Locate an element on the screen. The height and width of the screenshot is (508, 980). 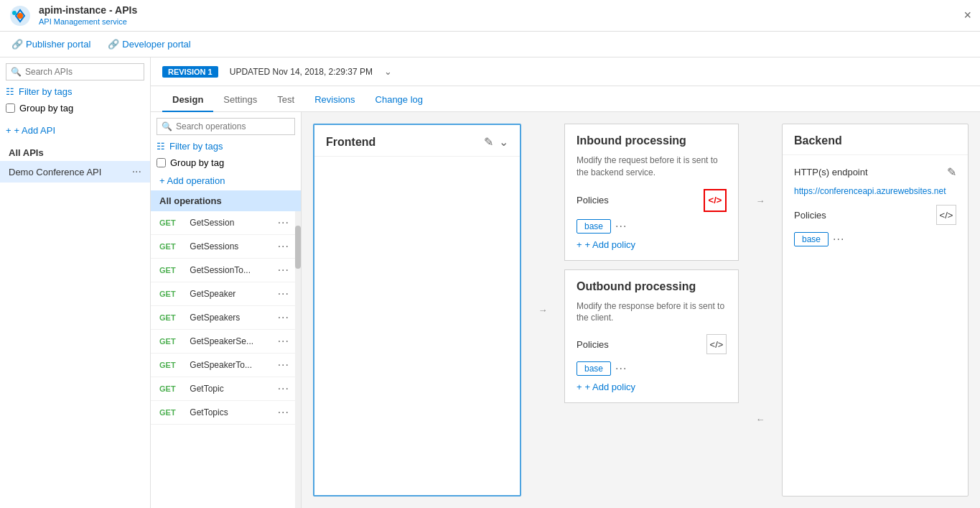
search-operations-input is located at coordinates (225, 126).